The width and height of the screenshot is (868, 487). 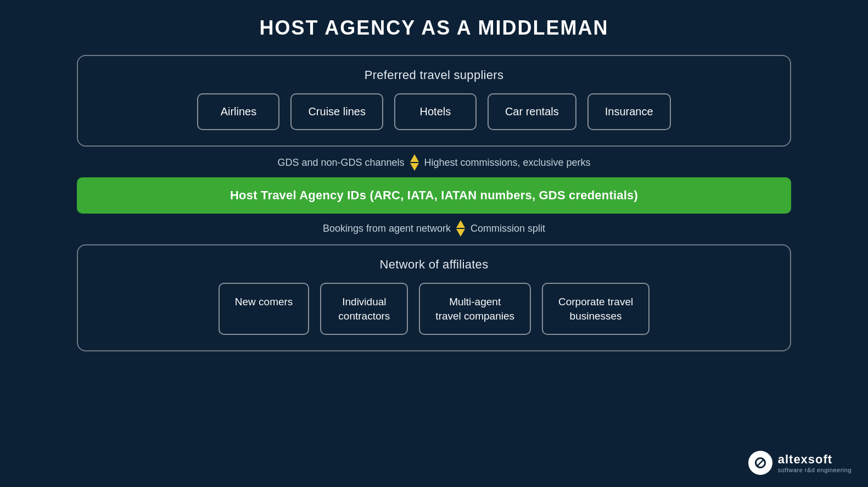 What do you see at coordinates (415, 167) in the screenshot?
I see `arrow-down-icon` at bounding box center [415, 167].